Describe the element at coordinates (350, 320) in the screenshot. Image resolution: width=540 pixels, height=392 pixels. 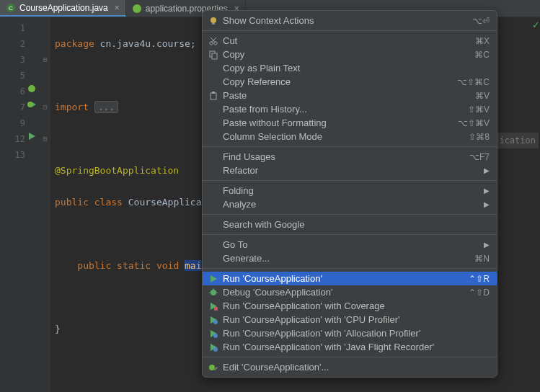
I see `menu-item: Run 'CourseApplication' with 'CPU Profil…` at that location.